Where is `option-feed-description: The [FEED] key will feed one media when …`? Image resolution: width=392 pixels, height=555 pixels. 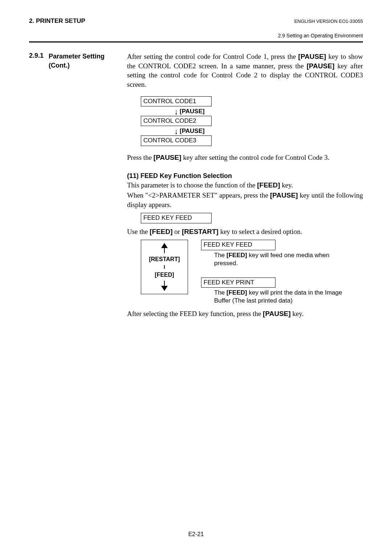
option-feed-description: The [FEED] key will feed one media when … is located at coordinates (281, 259).